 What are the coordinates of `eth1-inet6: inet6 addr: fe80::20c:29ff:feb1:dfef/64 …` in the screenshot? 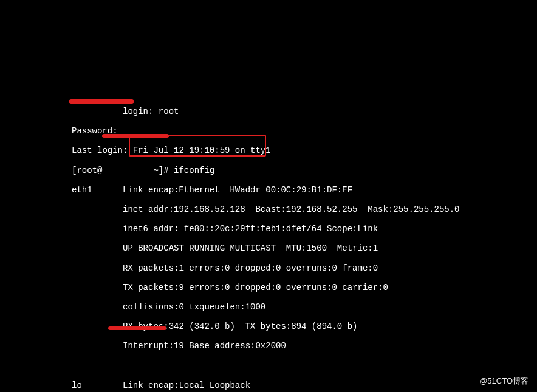 It's located at (266, 229).